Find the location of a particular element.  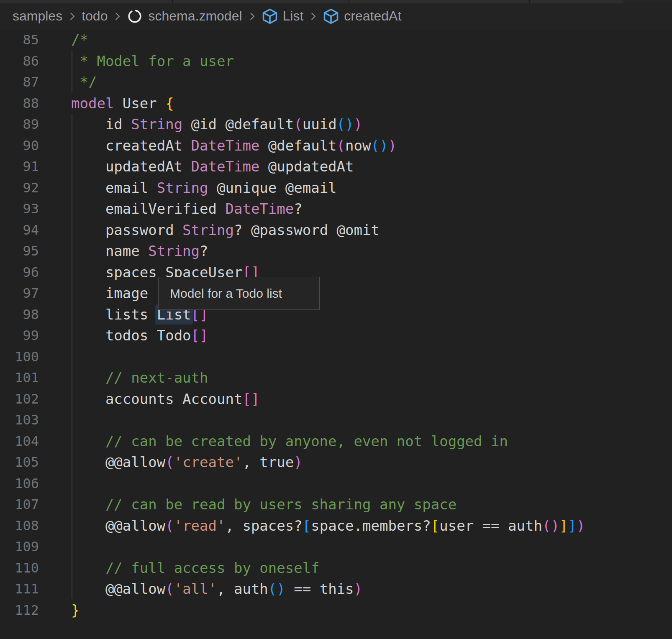

code-text: @@allow('create', true) is located at coordinates (171, 463).